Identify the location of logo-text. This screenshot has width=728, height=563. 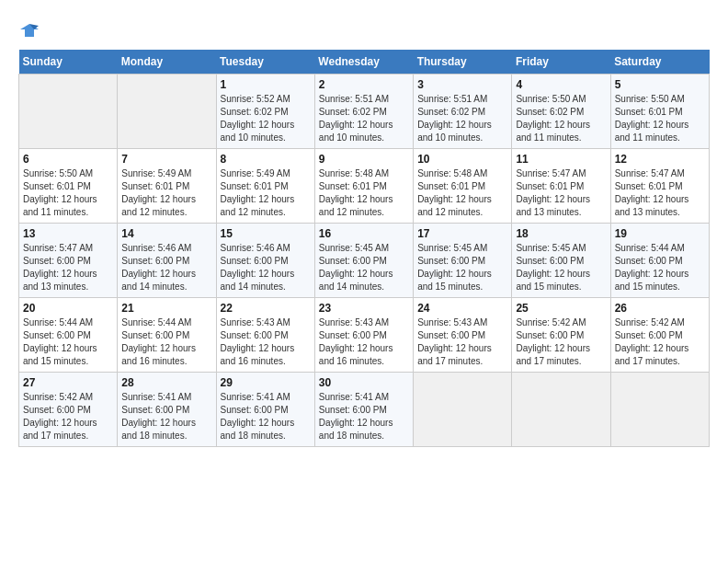
(28, 29).